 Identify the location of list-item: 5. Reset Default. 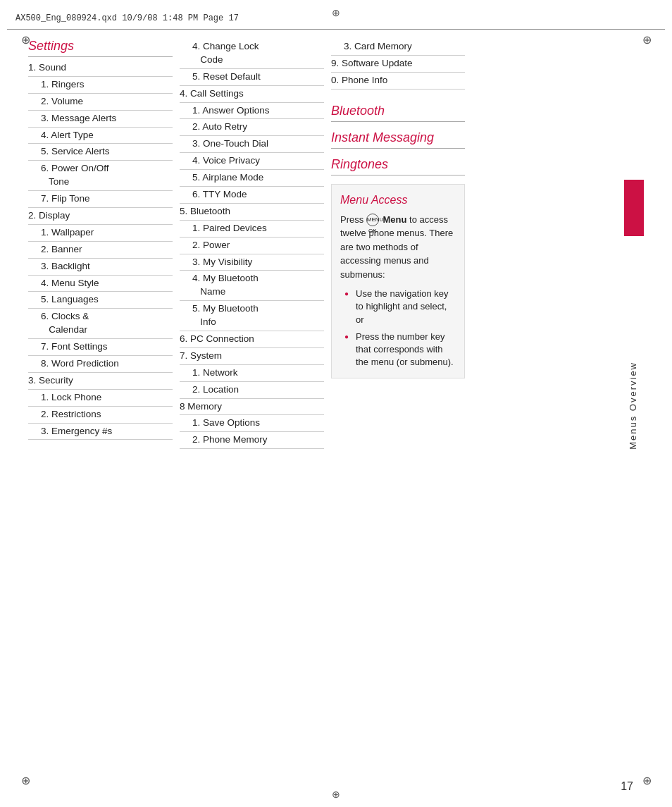
(252, 78).